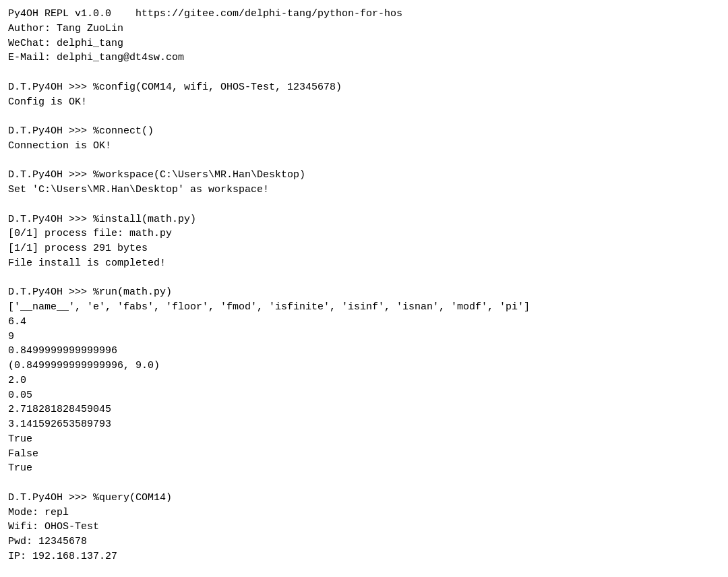 The height and width of the screenshot is (577, 728). What do you see at coordinates (364, 293) in the screenshot?
I see `terminal-line: D.T.Py4OH >>> %run(math.py)` at bounding box center [364, 293].